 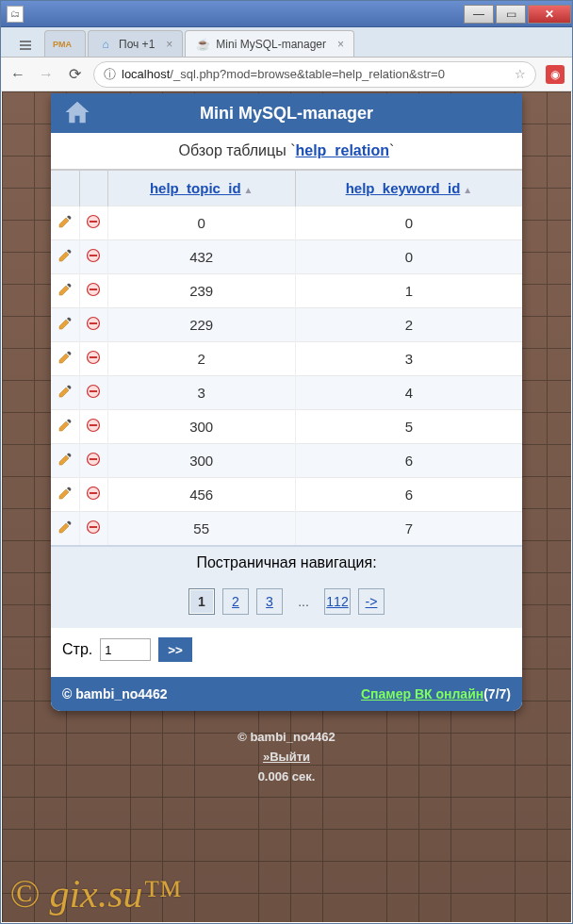 What do you see at coordinates (46, 74) in the screenshot?
I see `nav-forward-button: →` at bounding box center [46, 74].